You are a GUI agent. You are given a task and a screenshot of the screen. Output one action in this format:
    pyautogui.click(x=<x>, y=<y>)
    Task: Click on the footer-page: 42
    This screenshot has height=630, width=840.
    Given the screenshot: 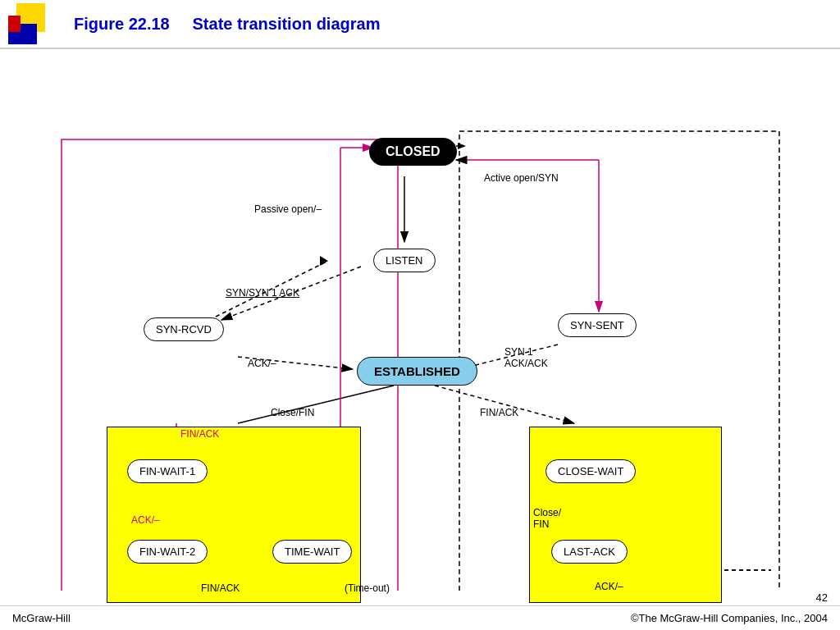 What is the action you would take?
    pyautogui.click(x=822, y=597)
    